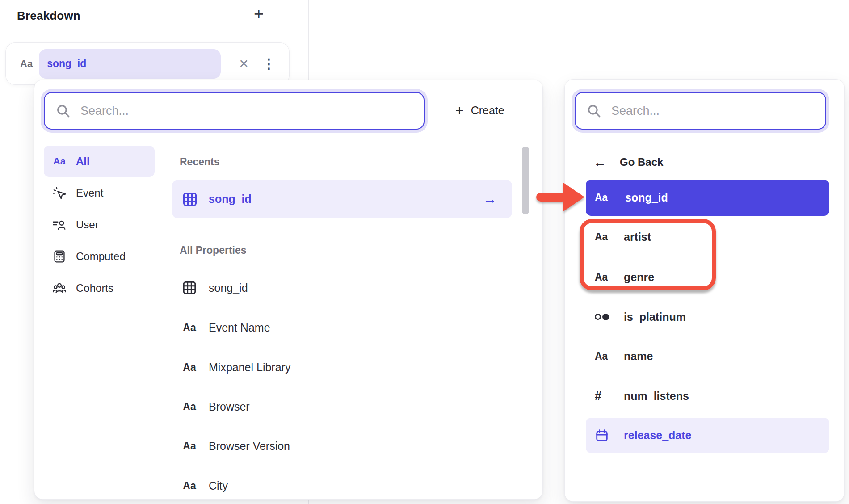  What do you see at coordinates (99, 256) in the screenshot?
I see `category-computed: Computed` at bounding box center [99, 256].